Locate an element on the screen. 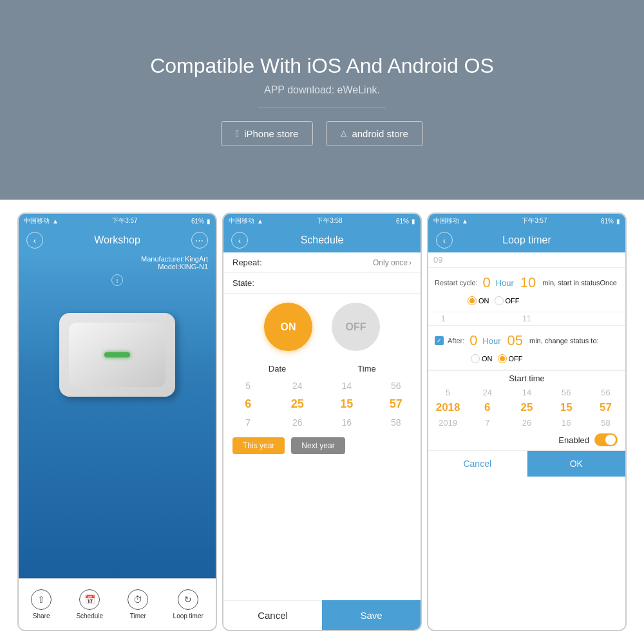  picker-val: 14 is located at coordinates (346, 386).